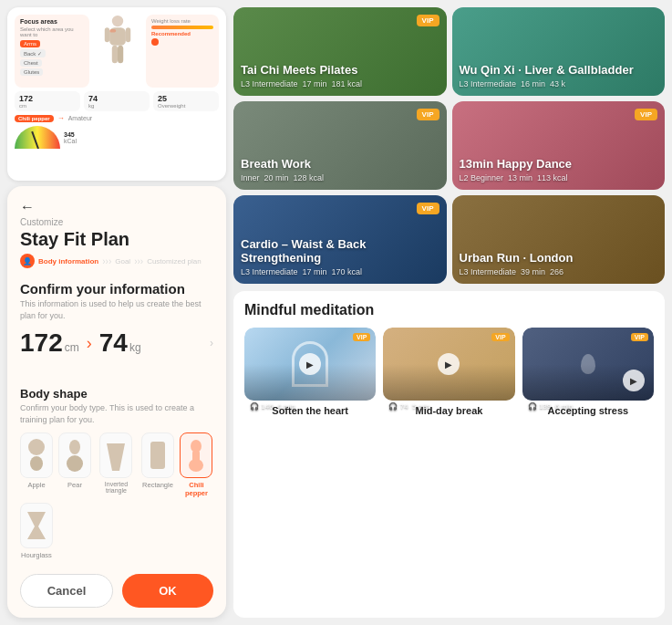 The width and height of the screenshot is (672, 625). I want to click on chili-row: Chili pepper → Amateur, so click(117, 119).